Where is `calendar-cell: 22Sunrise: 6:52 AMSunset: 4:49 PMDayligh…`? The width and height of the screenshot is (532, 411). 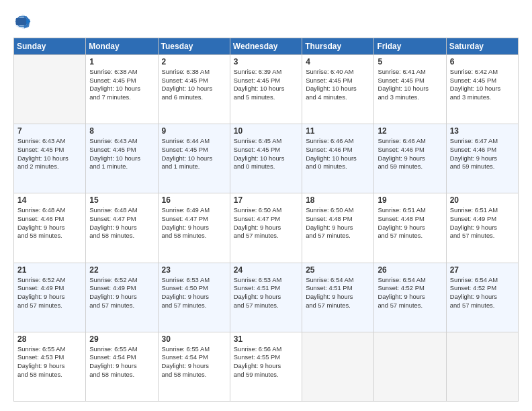
calendar-cell: 22Sunrise: 6:52 AMSunset: 4:49 PMDayligh… is located at coordinates (122, 297).